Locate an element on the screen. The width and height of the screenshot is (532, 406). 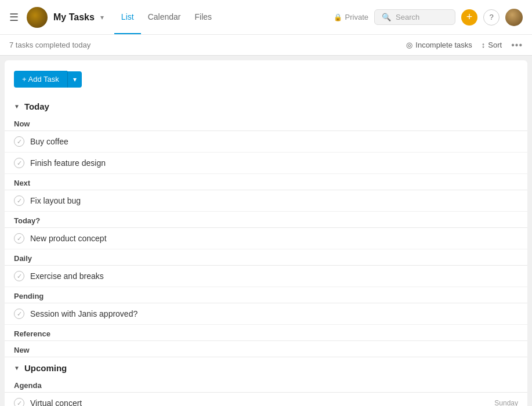
subsection-next-label: Next is located at coordinates (266, 182).